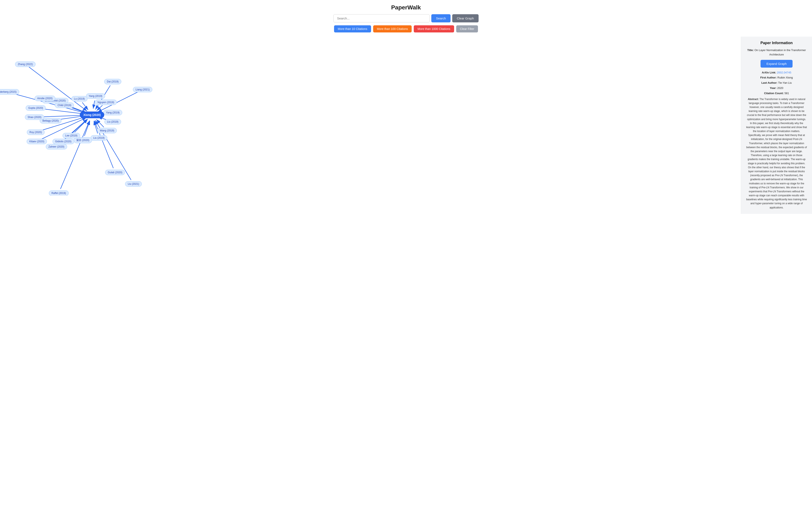  Describe the element at coordinates (777, 88) in the screenshot. I see `year-row: Year: 2020` at that location.